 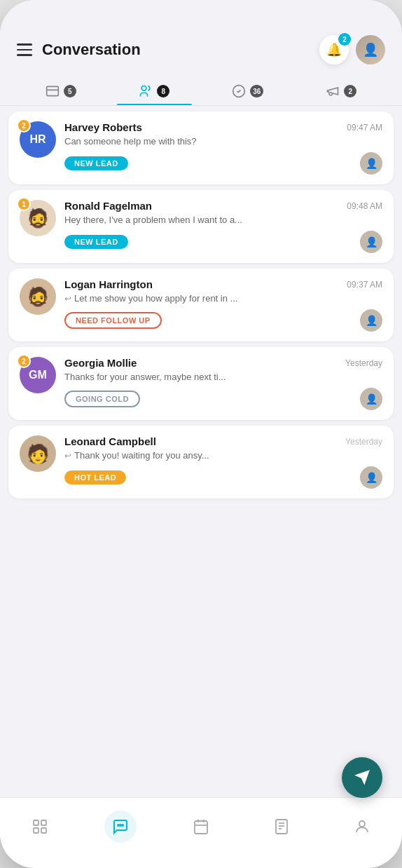 What do you see at coordinates (120, 827) in the screenshot?
I see `chat-icon-wrap` at bounding box center [120, 827].